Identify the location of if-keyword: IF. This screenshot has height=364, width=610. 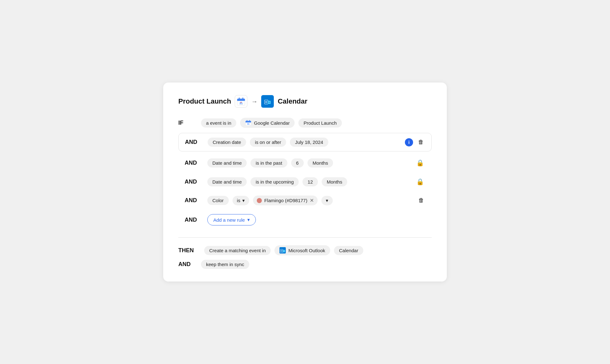
(188, 123).